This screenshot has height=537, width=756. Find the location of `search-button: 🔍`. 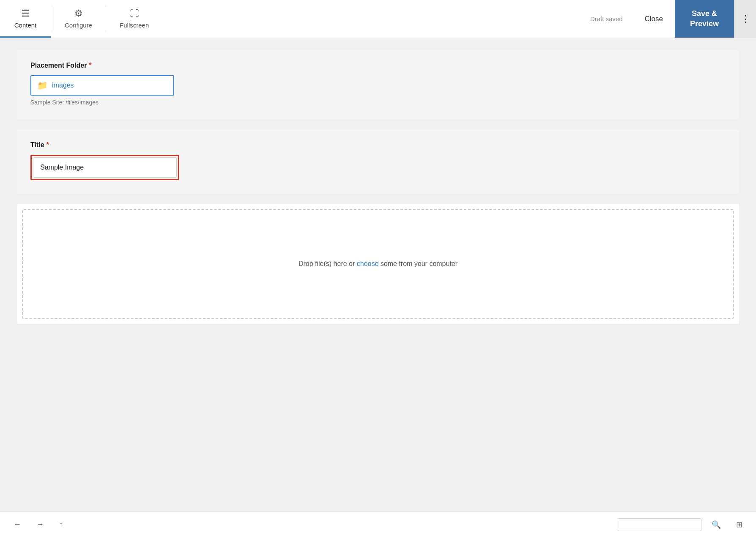

search-button: 🔍 is located at coordinates (716, 525).